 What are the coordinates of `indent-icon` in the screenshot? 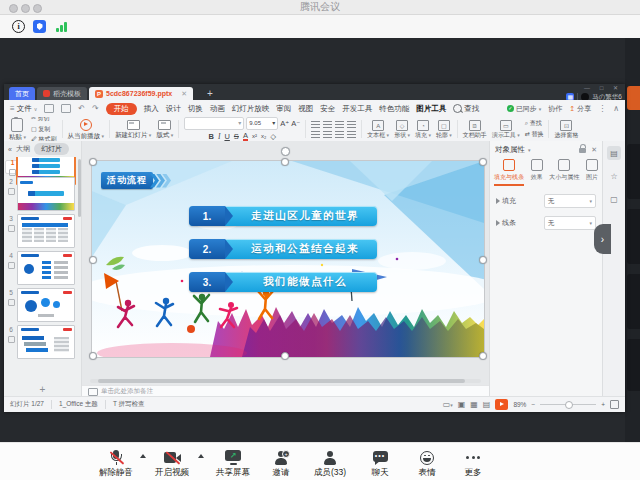 It's located at (352, 134).